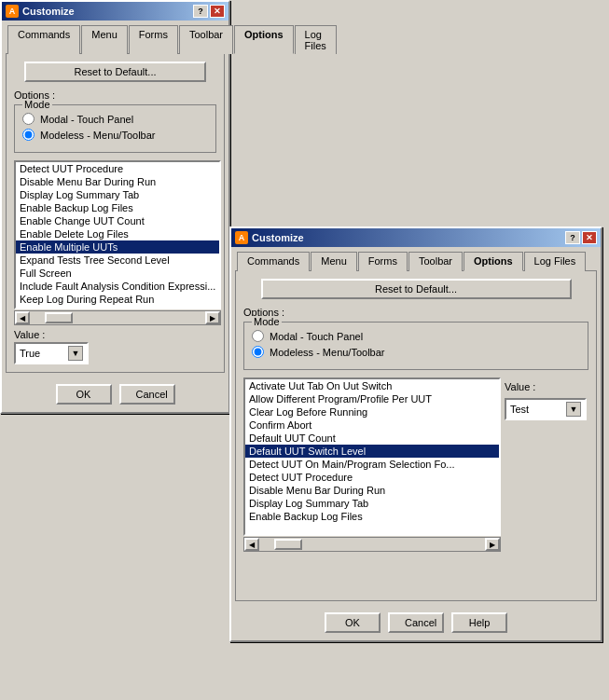 The image size is (609, 700). I want to click on reset-default-btn-2: Reset to Default..., so click(416, 289).